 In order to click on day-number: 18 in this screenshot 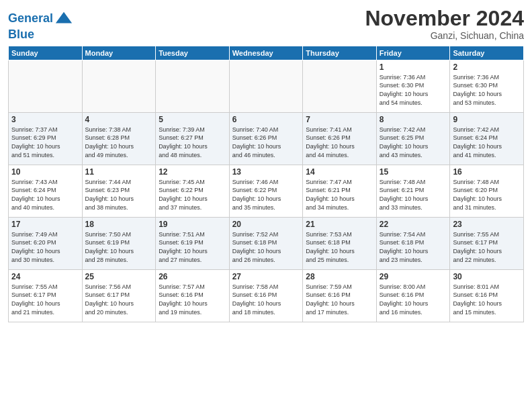, I will do `click(120, 224)`.